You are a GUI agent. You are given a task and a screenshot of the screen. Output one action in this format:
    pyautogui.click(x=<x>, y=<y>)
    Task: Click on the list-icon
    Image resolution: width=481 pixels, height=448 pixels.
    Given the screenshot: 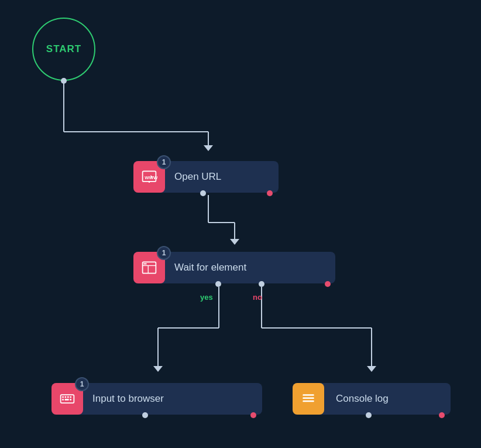 What is the action you would take?
    pyautogui.click(x=308, y=399)
    